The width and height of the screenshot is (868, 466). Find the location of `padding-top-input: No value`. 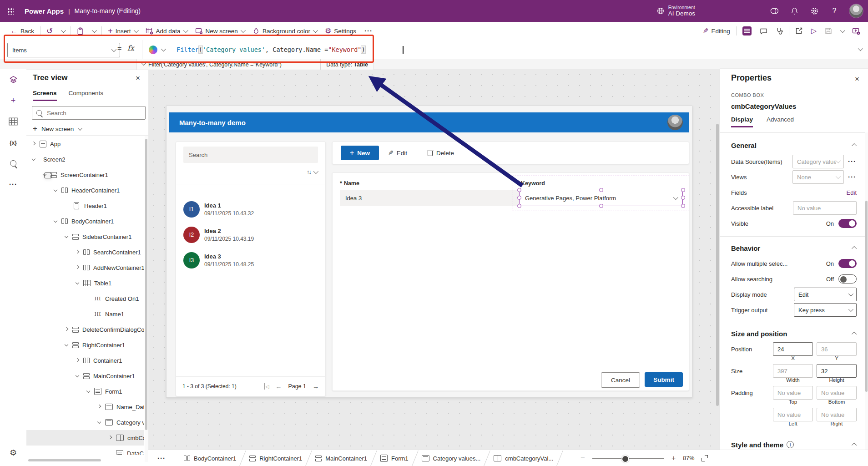

padding-top-input: No value is located at coordinates (793, 393).